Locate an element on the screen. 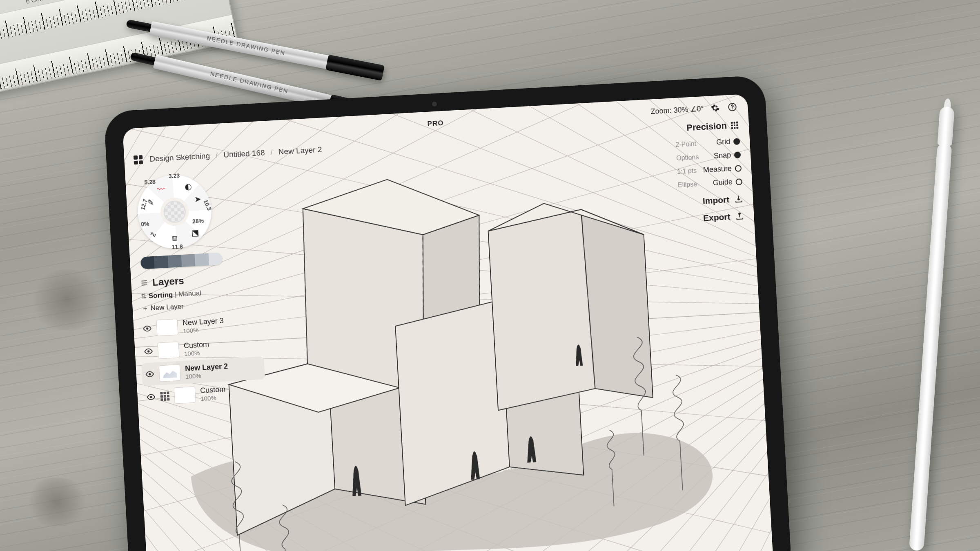 The height and width of the screenshot is (551, 980). breadcrumb-doc: Untitled 168 is located at coordinates (244, 154).